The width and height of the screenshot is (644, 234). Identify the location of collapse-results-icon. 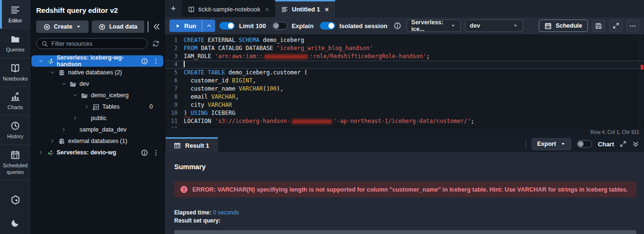
(636, 144).